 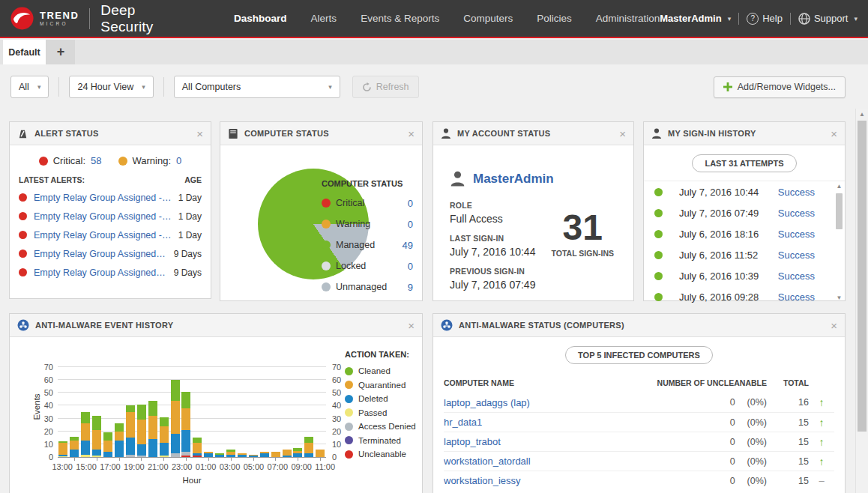 I want to click on last-attempts-button: LAST 31 ATTEMPTS, so click(x=744, y=163).